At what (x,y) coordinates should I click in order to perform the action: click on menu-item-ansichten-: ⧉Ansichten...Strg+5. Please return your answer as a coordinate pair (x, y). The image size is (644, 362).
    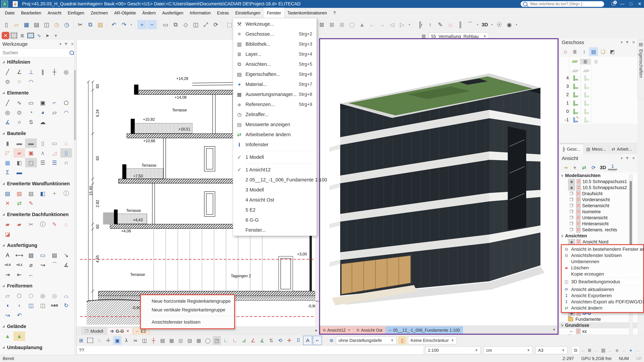
    Looking at the image, I should click on (275, 64).